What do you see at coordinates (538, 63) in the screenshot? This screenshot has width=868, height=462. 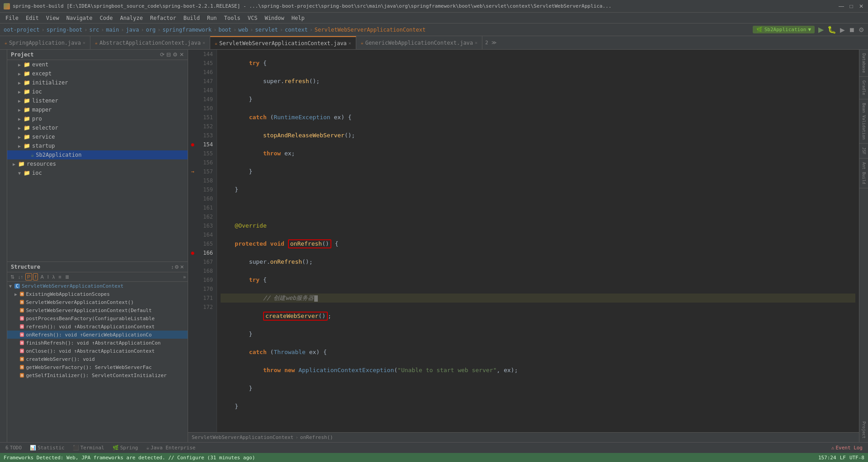 I see `code-line-144: try {` at bounding box center [538, 63].